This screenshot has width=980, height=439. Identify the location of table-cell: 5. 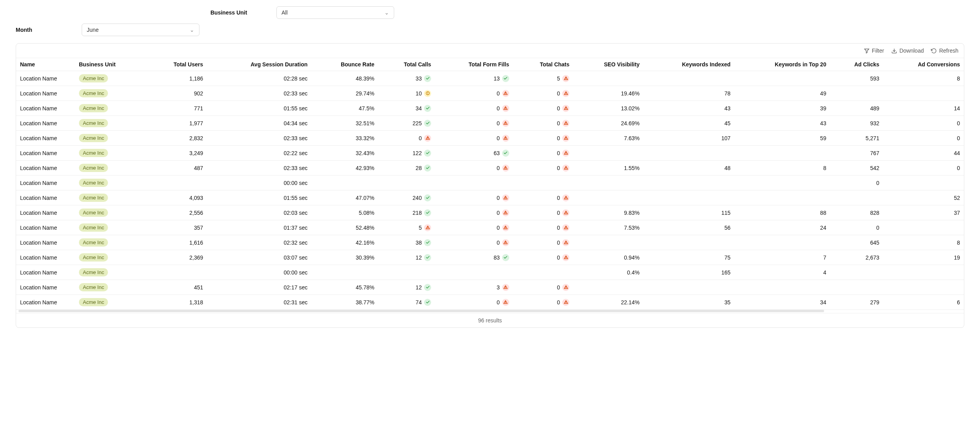
(543, 79).